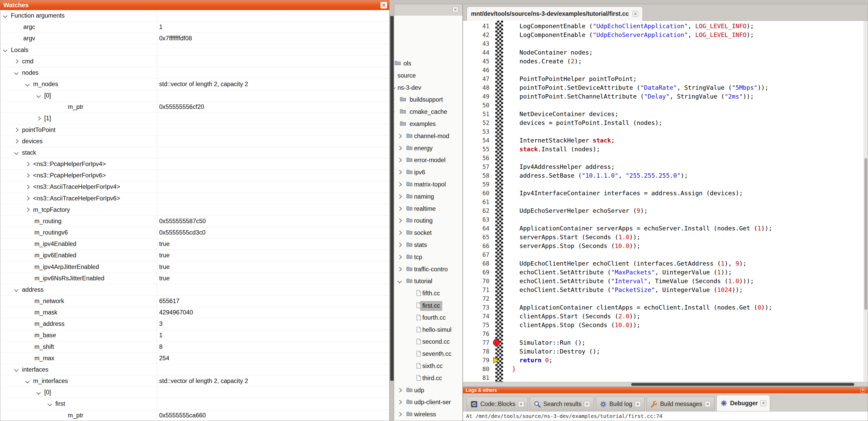 The height and width of the screenshot is (421, 868). What do you see at coordinates (663, 307) in the screenshot?
I see `code-line: 73 ApplicationContainer clientApps = ech…` at bounding box center [663, 307].